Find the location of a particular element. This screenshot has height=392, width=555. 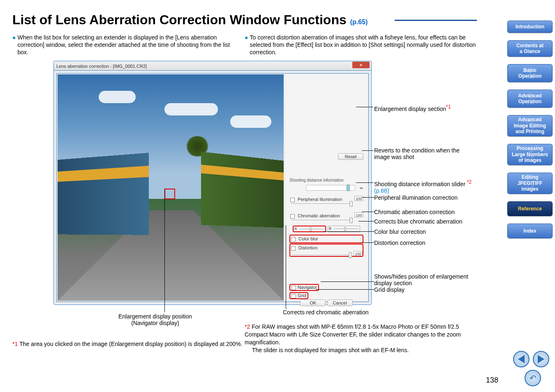

footnote-2-star: *2 is located at coordinates (247, 327).